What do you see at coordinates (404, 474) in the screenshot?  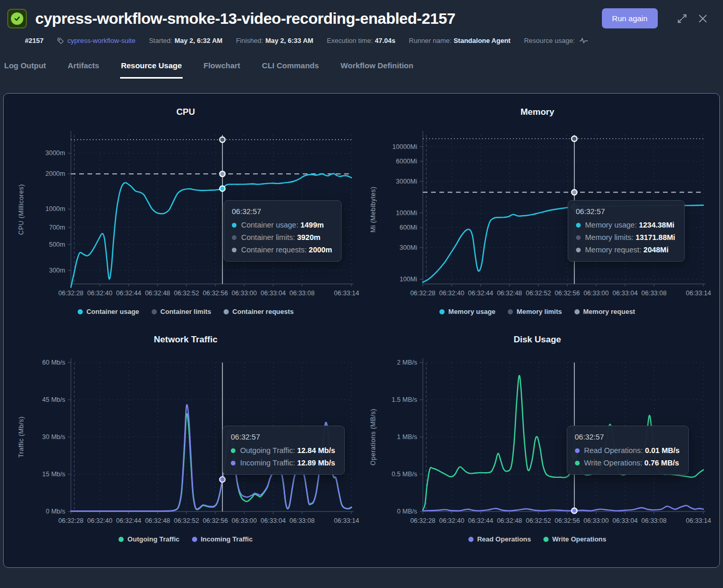 I see `svg-text: 0.5 MB/s` at bounding box center [404, 474].